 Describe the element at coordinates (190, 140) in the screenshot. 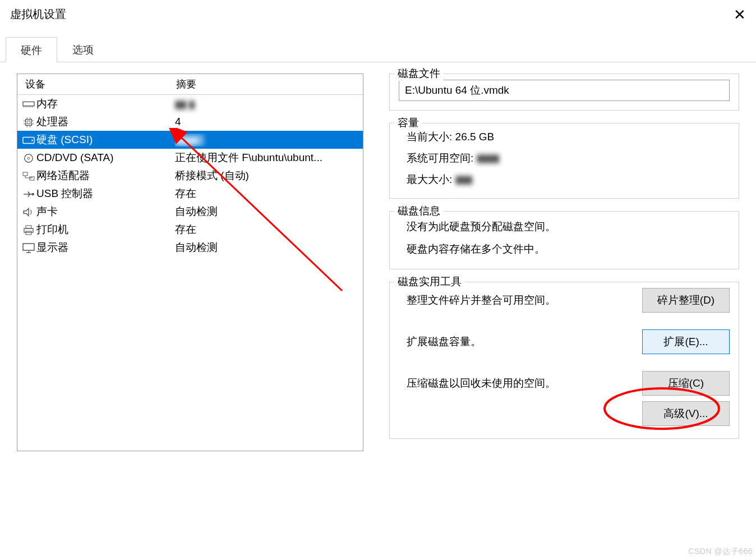

I see `device-row-harddisk: 硬盘 (SCSI) ▮▮▮▮3` at that location.